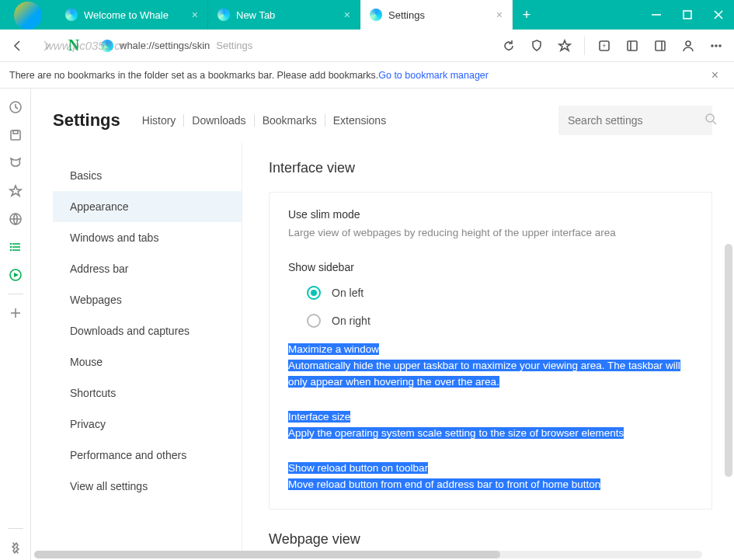  I want to click on sidebar-star-icon, so click(16, 191).